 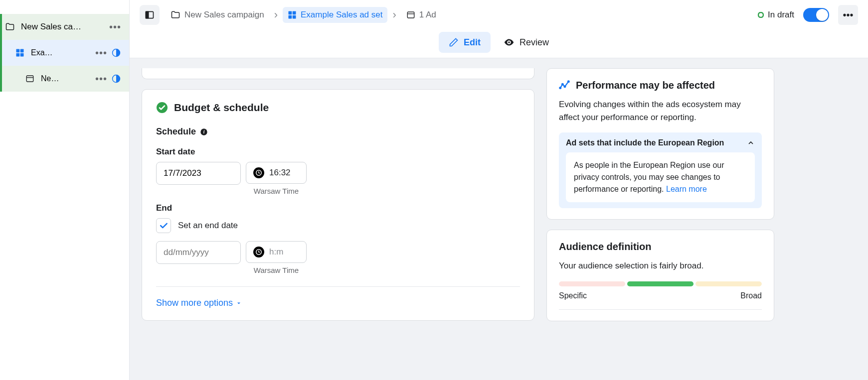 I want to click on breadcrumb-label: Example Sales ad set, so click(x=342, y=15).